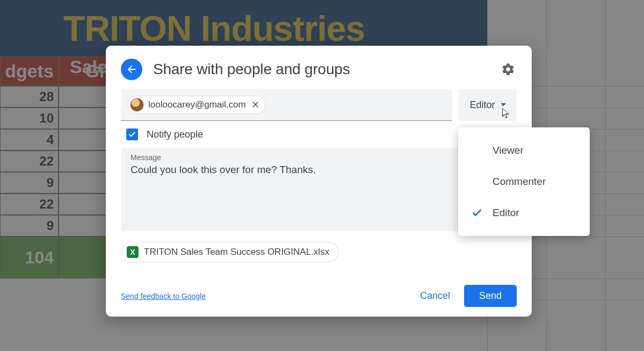 This screenshot has height=351, width=644. I want to click on recipient-email: looloocarey@gmail.com, so click(197, 105).